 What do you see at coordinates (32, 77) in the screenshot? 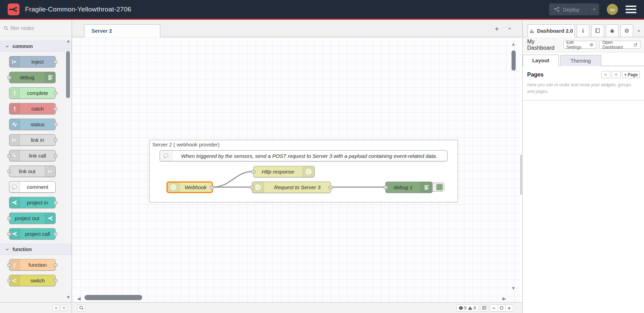
I see `palette-node-debug: debug` at bounding box center [32, 77].